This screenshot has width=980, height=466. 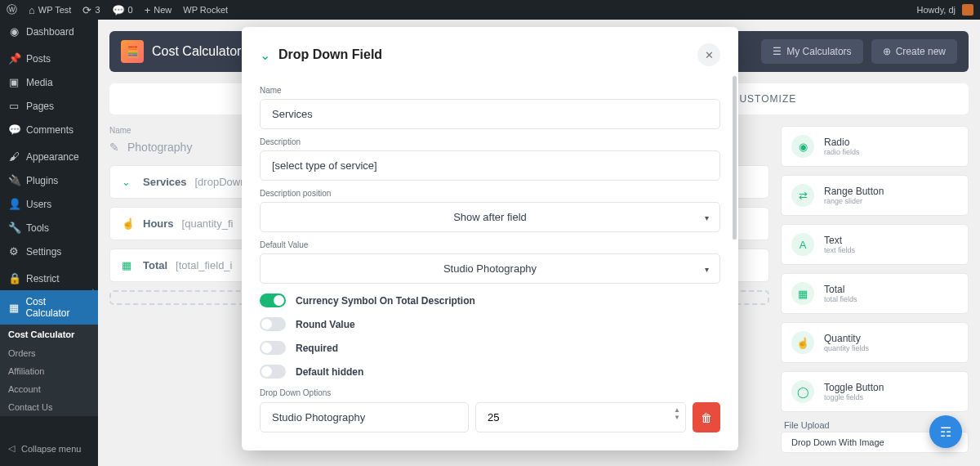 What do you see at coordinates (273, 371) in the screenshot?
I see `hidden-toggle` at bounding box center [273, 371].